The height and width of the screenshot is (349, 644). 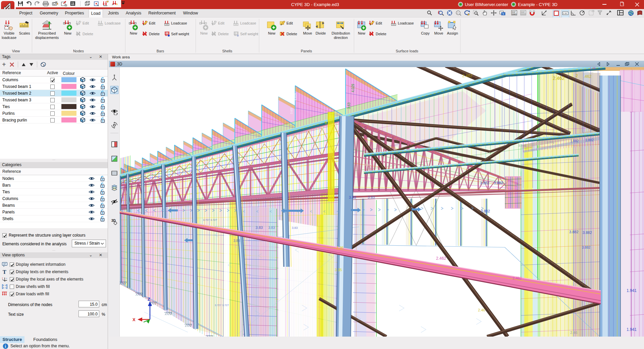 What do you see at coordinates (565, 13) in the screenshot?
I see `svg-text: 1.00` at bounding box center [565, 13].